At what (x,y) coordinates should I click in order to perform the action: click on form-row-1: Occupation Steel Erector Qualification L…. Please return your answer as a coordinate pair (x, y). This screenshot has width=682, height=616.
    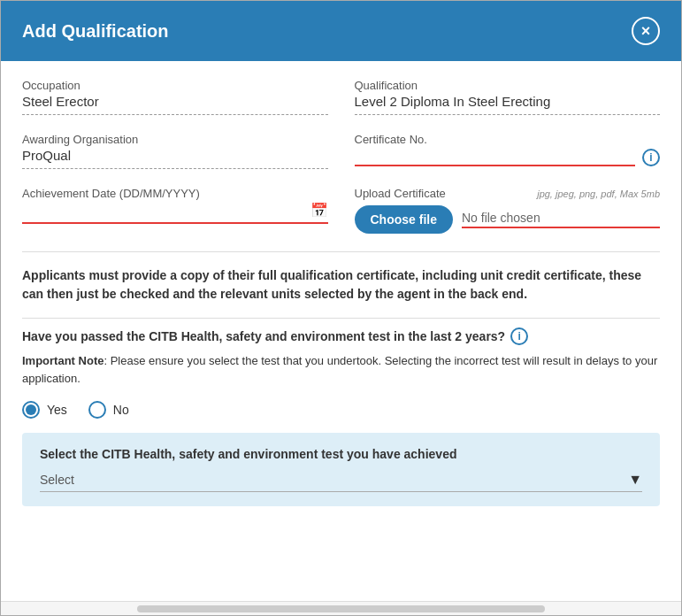
    Looking at the image, I should click on (341, 97).